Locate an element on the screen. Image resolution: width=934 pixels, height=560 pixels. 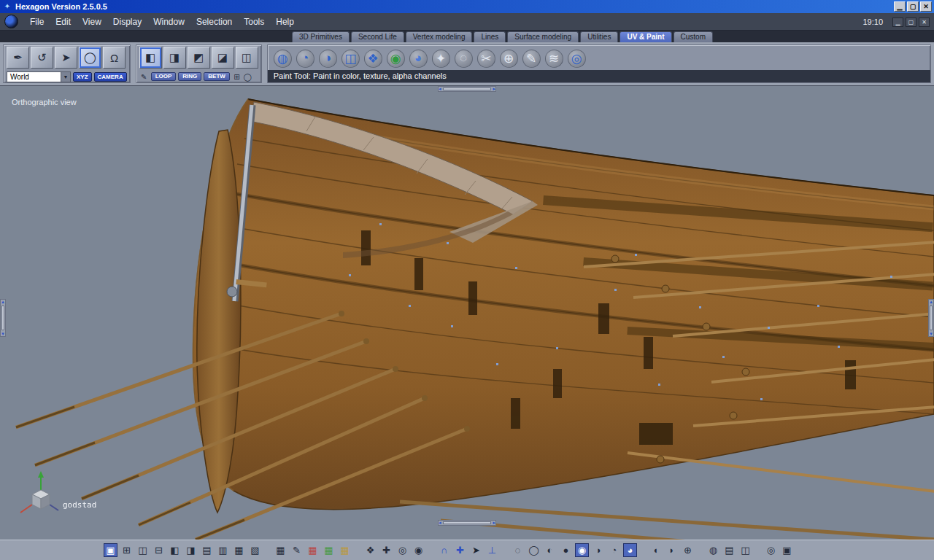
window-restore-button: ▢ is located at coordinates (913, 7).